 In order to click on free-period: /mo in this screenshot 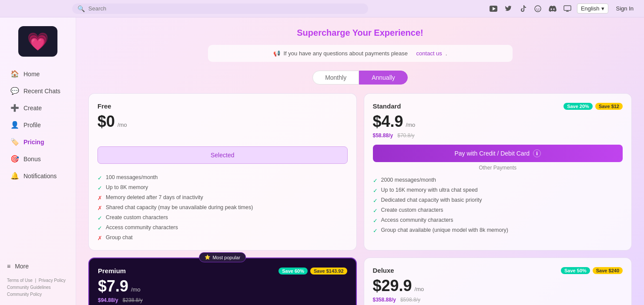, I will do `click(122, 125)`.